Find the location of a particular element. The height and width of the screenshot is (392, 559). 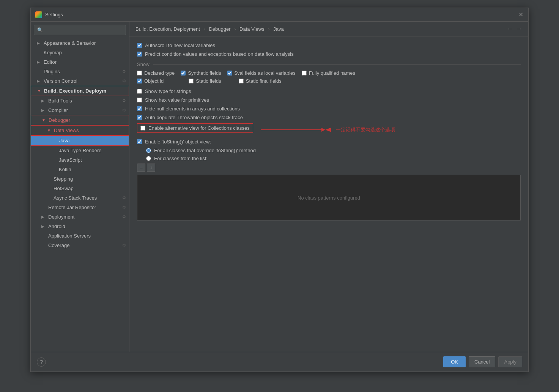

sidebar-item-compiler: ▶ Compiler ⚙ is located at coordinates (80, 110).